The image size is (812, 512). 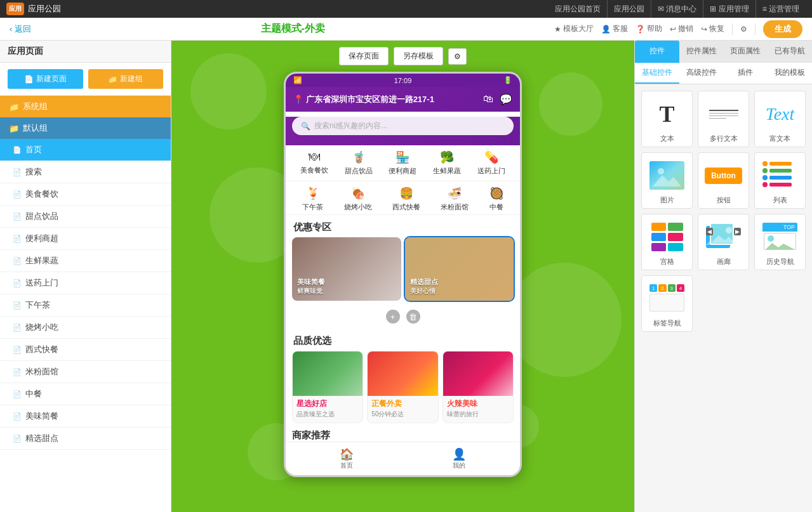 I want to click on sidebar-group-default: 📁 默认组, so click(x=85, y=128).